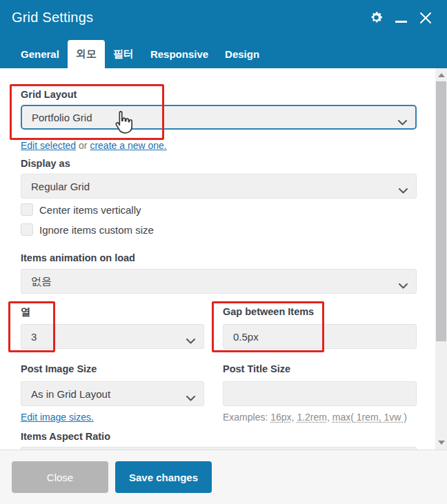 Image resolution: width=447 pixels, height=504 pixels. I want to click on scroll-down-icon, so click(441, 443).